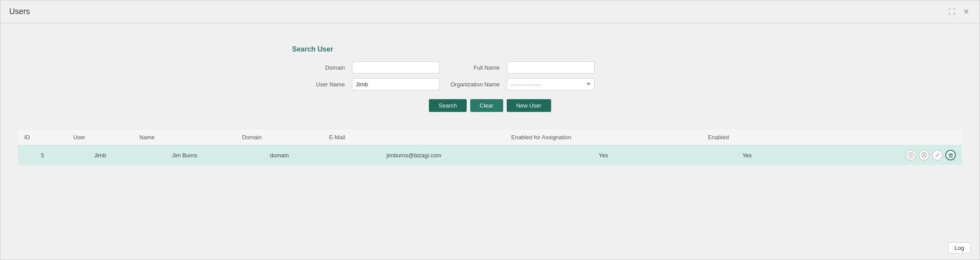 The image size is (980, 260). What do you see at coordinates (414, 155) in the screenshot?
I see `cell-email: jimburns@bizagi.com` at bounding box center [414, 155].